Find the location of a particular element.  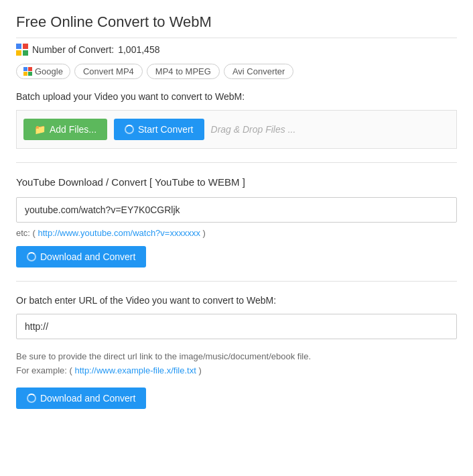

google-label: Google is located at coordinates (49, 71).